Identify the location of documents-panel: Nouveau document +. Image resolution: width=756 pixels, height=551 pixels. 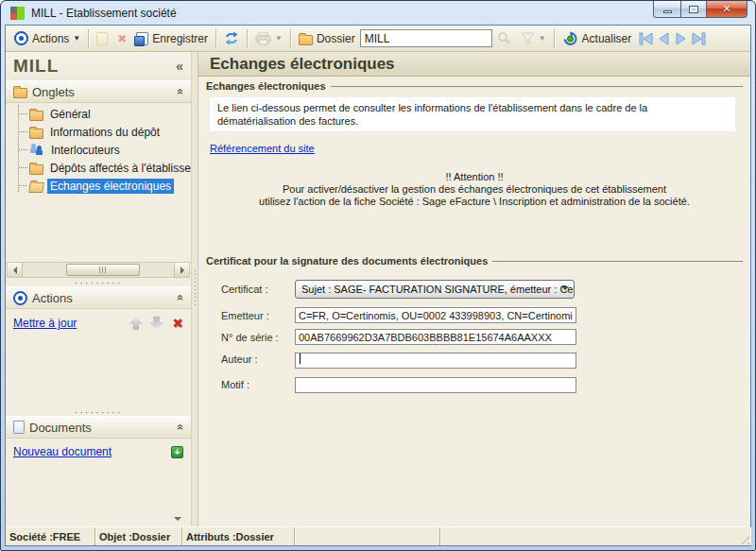
(98, 474).